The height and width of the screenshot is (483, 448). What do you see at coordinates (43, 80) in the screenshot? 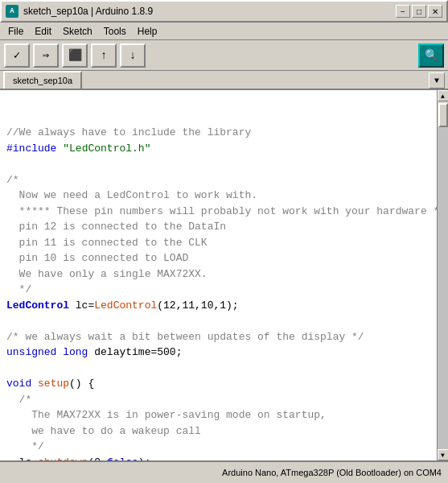
I see `sketch-tab: sketch_sep10a` at bounding box center [43, 80].